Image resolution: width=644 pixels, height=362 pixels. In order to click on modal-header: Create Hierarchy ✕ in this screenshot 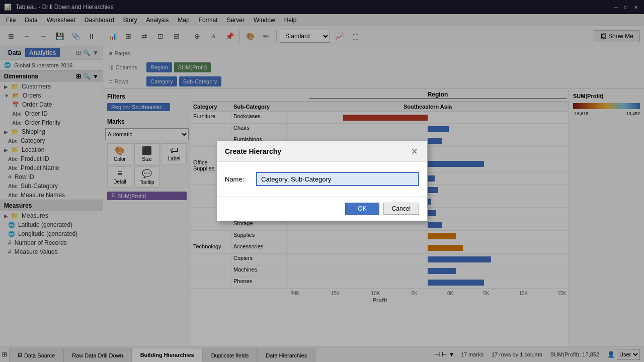, I will do `click(322, 152)`.